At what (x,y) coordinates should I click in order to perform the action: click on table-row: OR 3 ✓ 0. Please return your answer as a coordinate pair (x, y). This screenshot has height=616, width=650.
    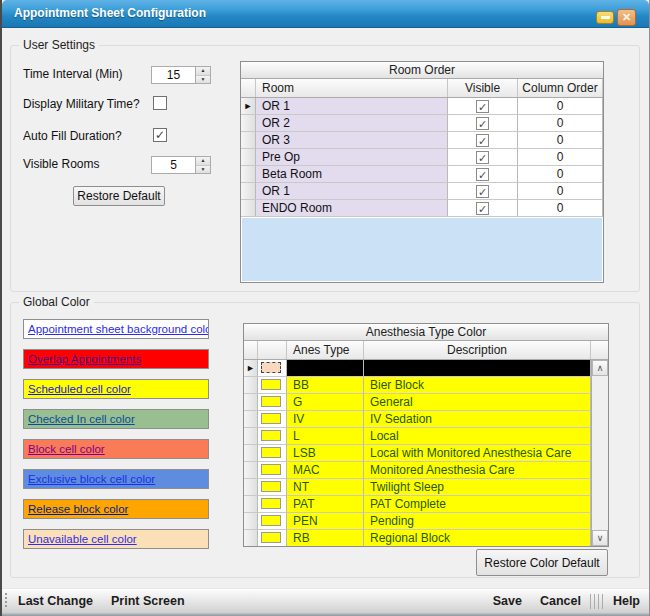
    Looking at the image, I should click on (422, 140).